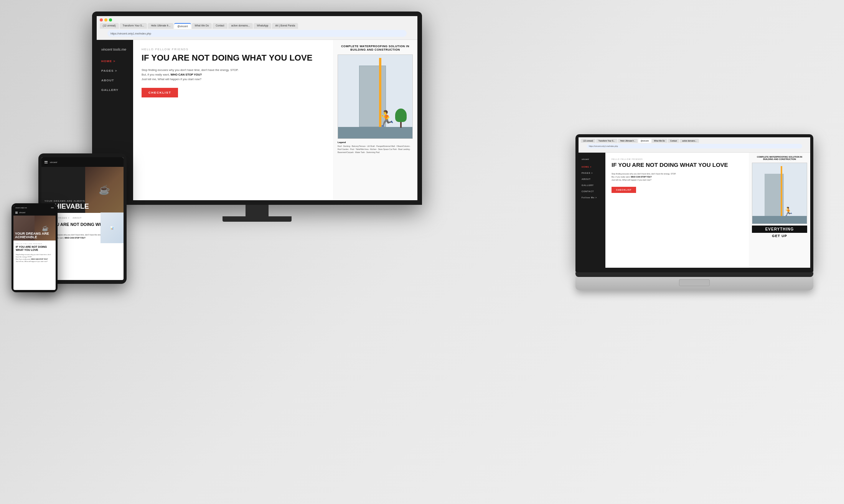 This screenshot has width=844, height=504. I want to click on sidebar-item-gallery: GALLERY, so click(115, 90).